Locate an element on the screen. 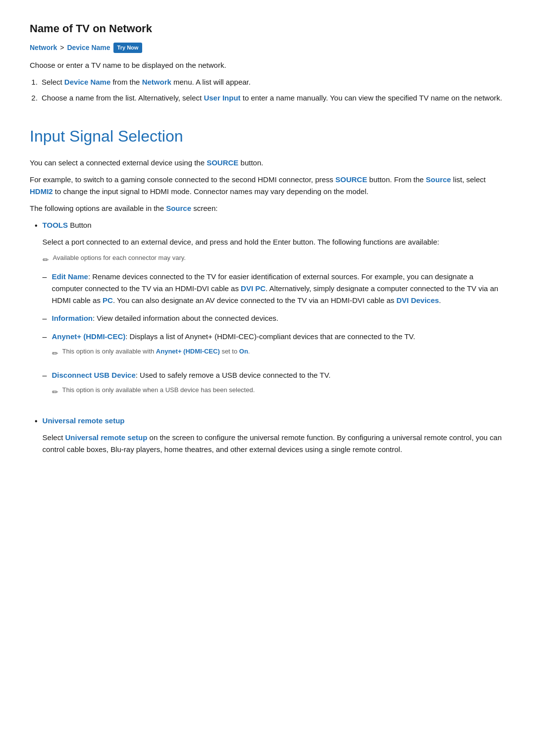 The image size is (535, 756). dvi-devices-highlight: DVI Devices is located at coordinates (418, 300).